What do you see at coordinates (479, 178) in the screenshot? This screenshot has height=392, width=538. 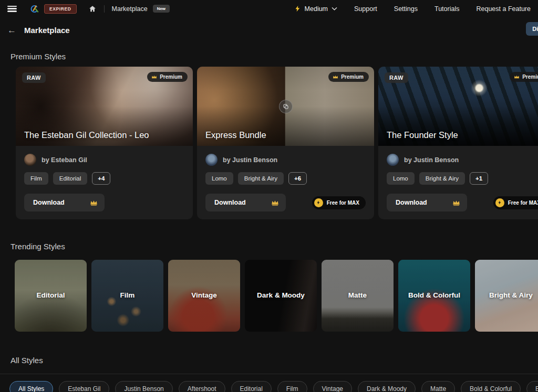 I see `more-tags-badge: +1` at bounding box center [479, 178].